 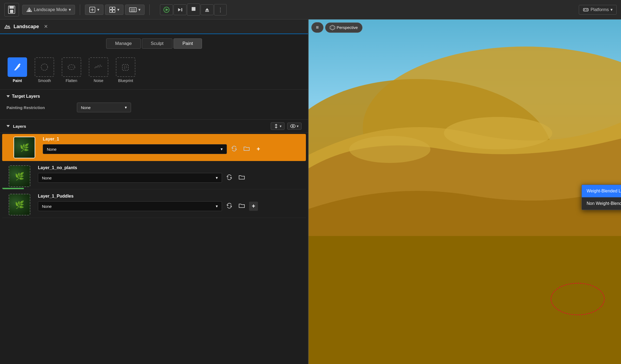 I want to click on layer2-folder-button, so click(x=242, y=178).